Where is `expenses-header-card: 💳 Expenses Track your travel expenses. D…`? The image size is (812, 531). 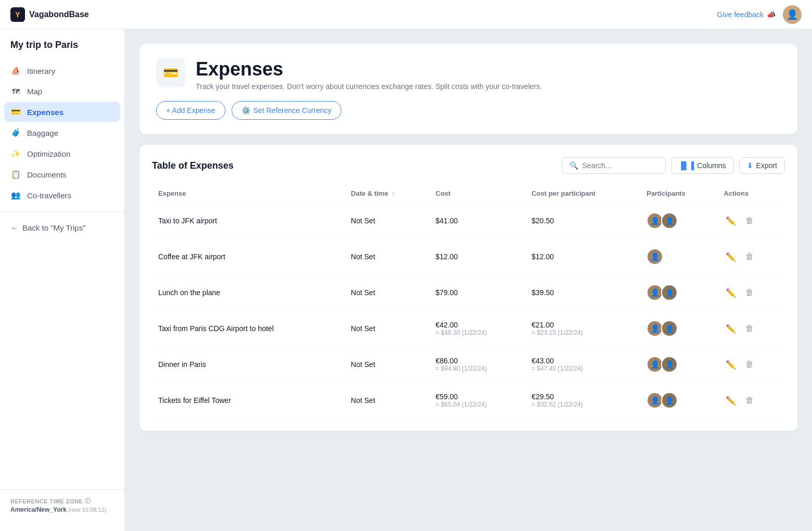
expenses-header-card: 💳 Expenses Track your travel expenses. D… is located at coordinates (468, 89).